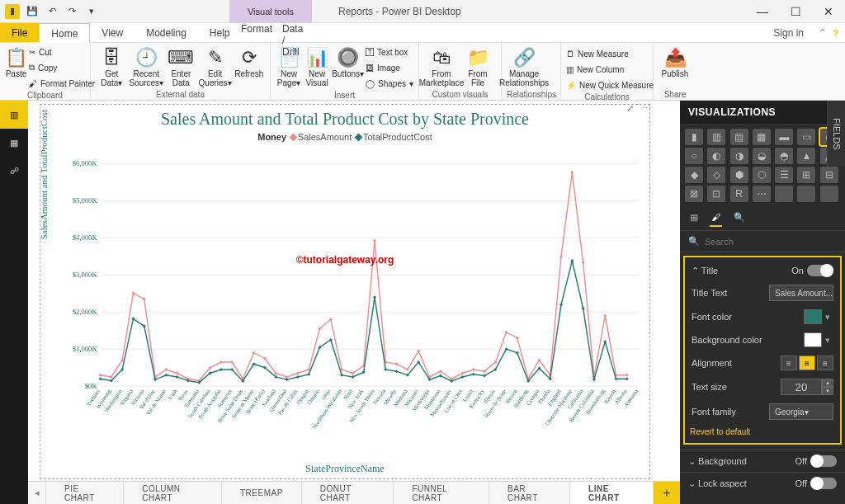 The width and height of the screenshot is (845, 504). What do you see at coordinates (771, 242) in the screenshot?
I see `format-search-input` at bounding box center [771, 242].